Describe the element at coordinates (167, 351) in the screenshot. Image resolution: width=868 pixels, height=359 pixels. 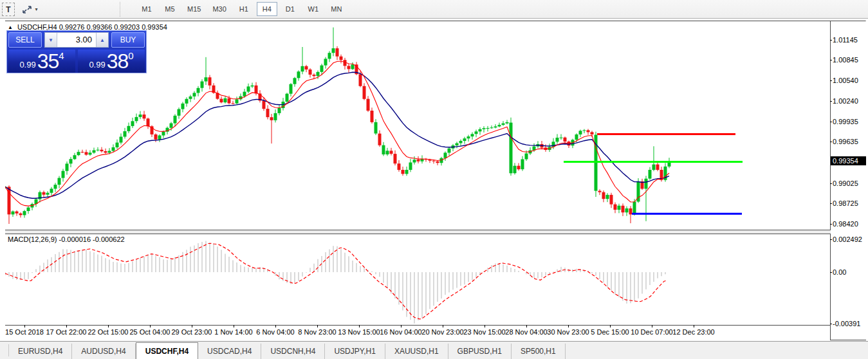
I see `tab-usdchf-h4: USDCHF,H4` at that location.